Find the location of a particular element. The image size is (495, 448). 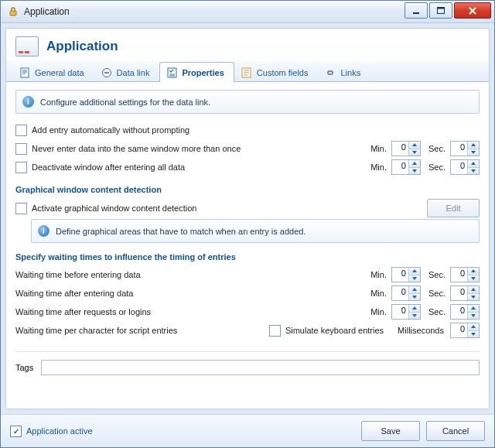

lock-icon is located at coordinates (13, 12).